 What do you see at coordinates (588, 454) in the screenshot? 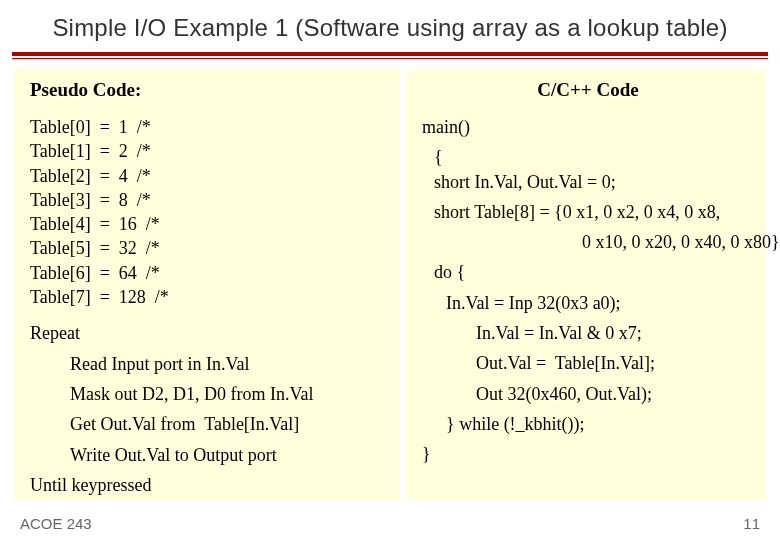
I see `code-line: }` at bounding box center [588, 454].